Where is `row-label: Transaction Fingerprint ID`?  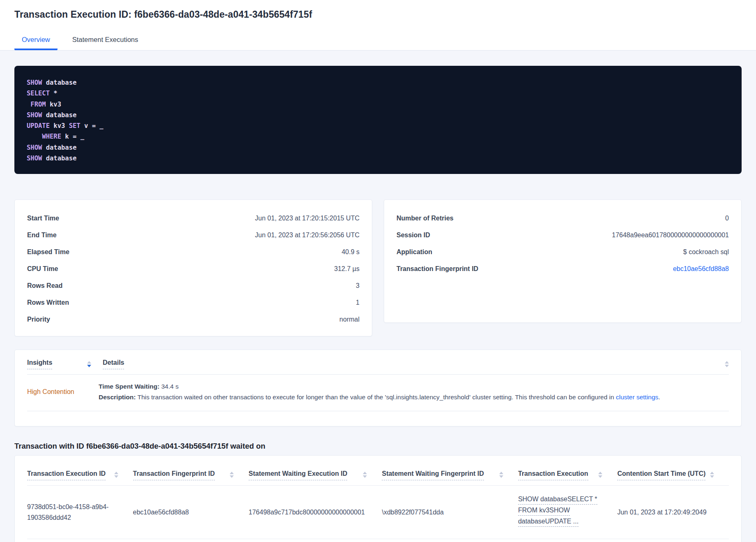
row-label: Transaction Fingerprint ID is located at coordinates (437, 269).